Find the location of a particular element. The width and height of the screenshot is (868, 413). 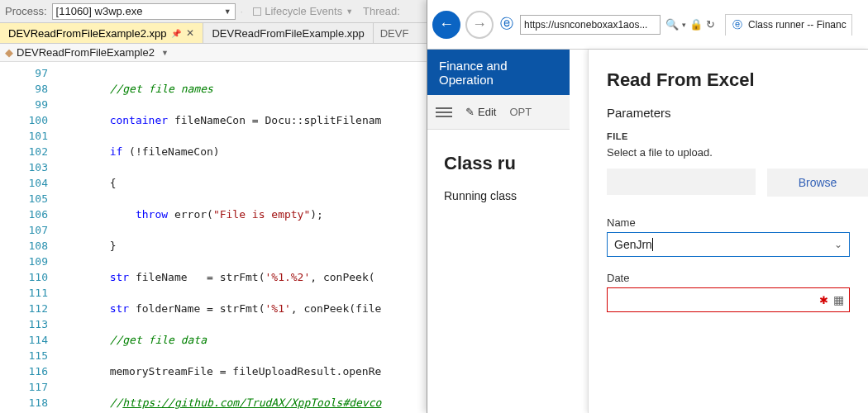

file-name-box is located at coordinates (681, 182).